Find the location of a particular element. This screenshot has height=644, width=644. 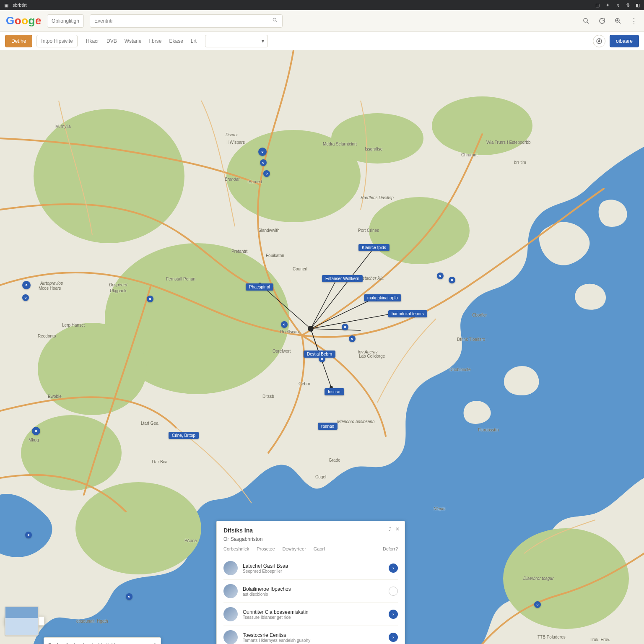

result-row: Ounntiter Cia boeseemiskstinTsessure Ibl… is located at coordinates (311, 615).